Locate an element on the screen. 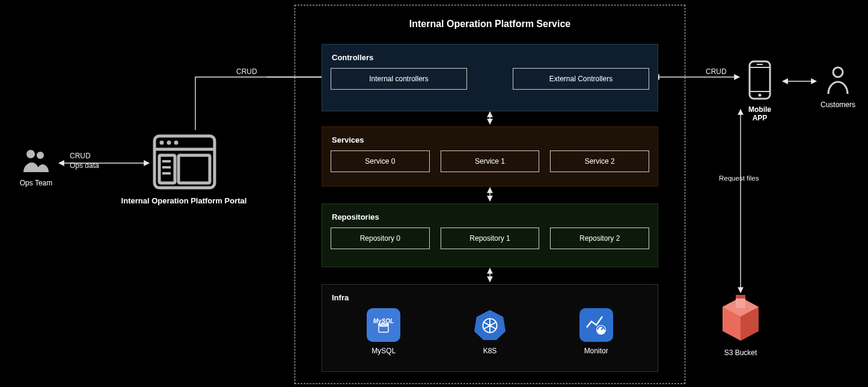 This screenshot has width=868, height=387. k8s-icon is located at coordinates (490, 325).